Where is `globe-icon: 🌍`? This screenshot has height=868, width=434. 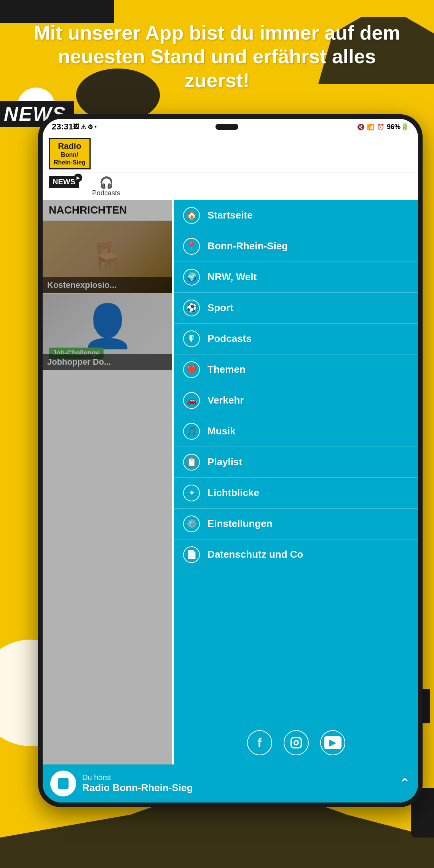
globe-icon: 🌍 is located at coordinates (191, 277).